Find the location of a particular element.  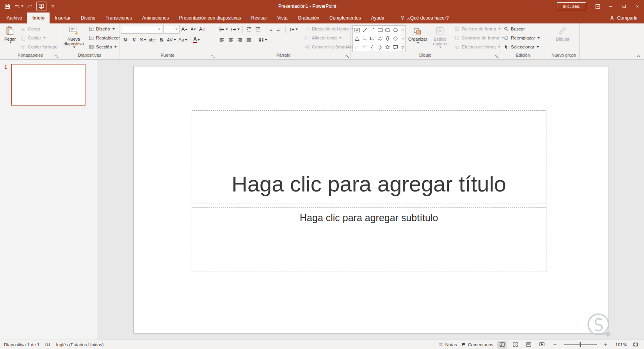

quick-styles-dropdown is located at coordinates (440, 47).